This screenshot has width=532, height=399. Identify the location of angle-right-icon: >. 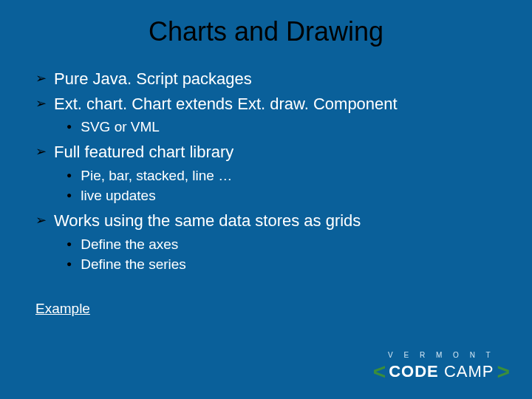
(503, 372).